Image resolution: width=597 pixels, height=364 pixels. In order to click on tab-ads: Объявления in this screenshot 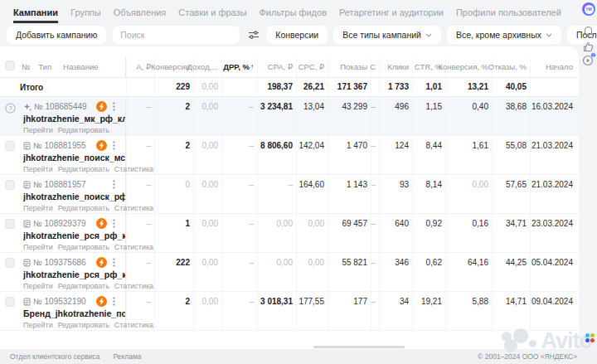, I will do `click(140, 14)`.